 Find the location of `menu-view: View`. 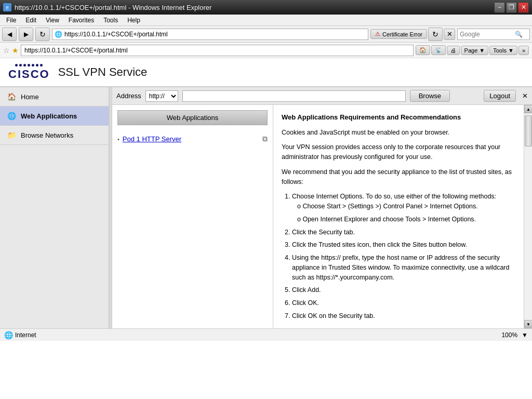

menu-view: View is located at coordinates (52, 20).